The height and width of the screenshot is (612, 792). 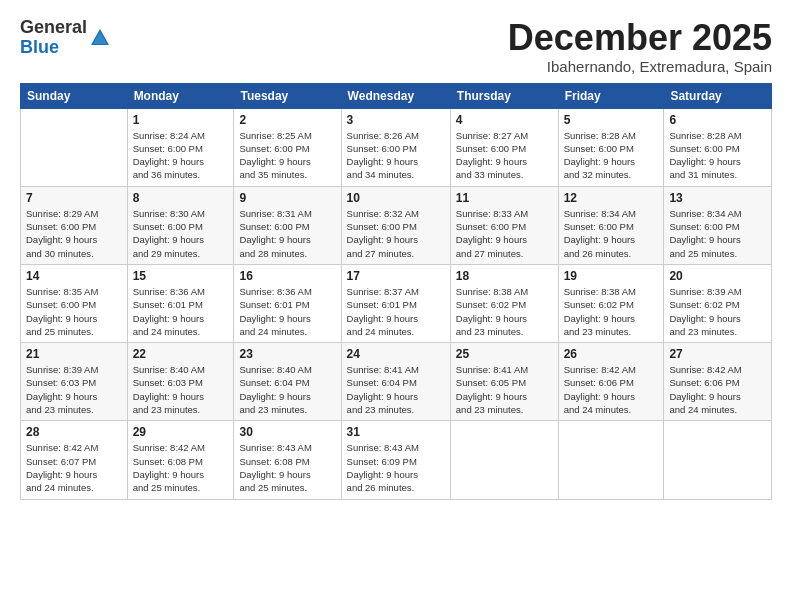 I want to click on calendar-week-row: 28Sunrise: 8:42 AM Sunset: 6:07 PM Dayli…, so click(x=396, y=460).